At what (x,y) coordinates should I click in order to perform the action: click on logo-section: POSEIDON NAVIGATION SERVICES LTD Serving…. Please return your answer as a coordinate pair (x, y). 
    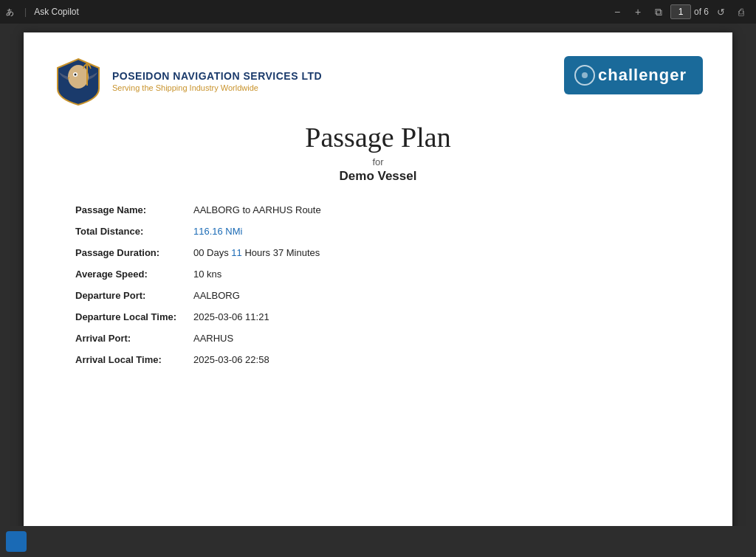
    Looking at the image, I should click on (188, 81).